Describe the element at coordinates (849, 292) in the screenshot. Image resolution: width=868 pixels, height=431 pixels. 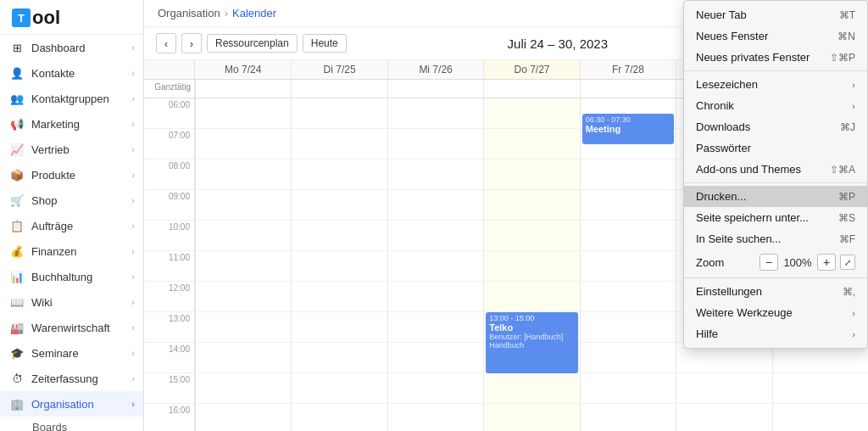
I see `menu-shortcut-einstellungen: ⌘,` at that location.